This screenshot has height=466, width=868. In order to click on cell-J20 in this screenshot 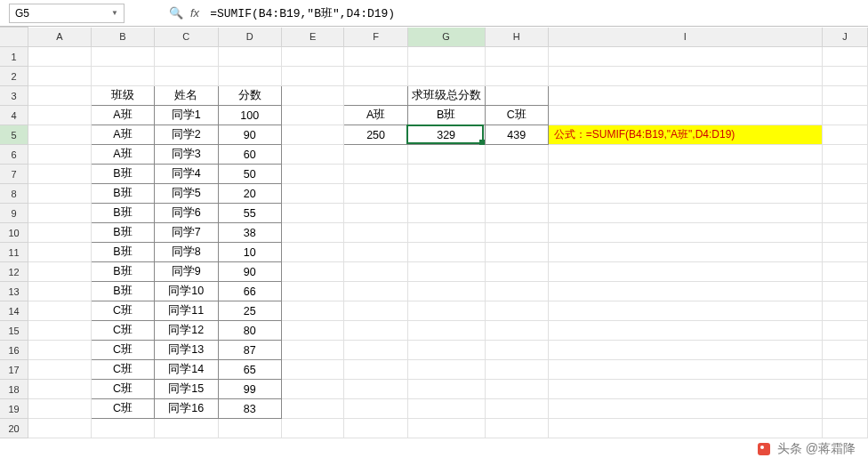, I will do `click(845, 429)`.